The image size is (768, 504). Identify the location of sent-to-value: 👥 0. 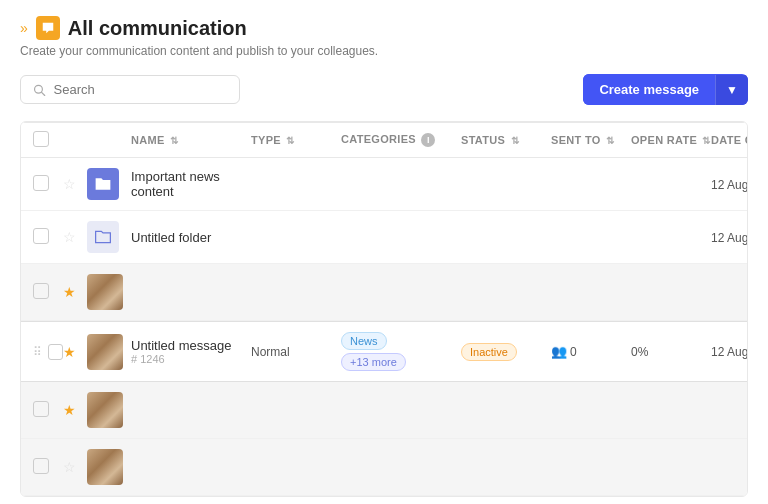
(591, 352).